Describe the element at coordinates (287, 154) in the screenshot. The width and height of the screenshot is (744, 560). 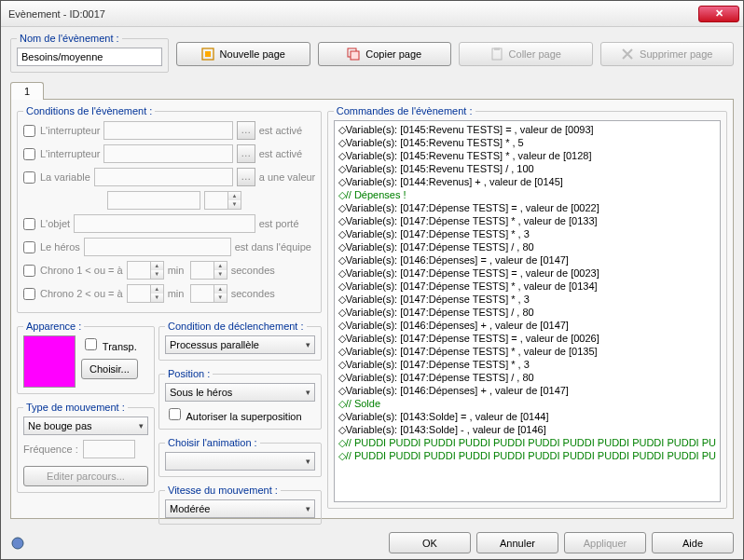
I see `switch2-suffix: est activé` at that location.